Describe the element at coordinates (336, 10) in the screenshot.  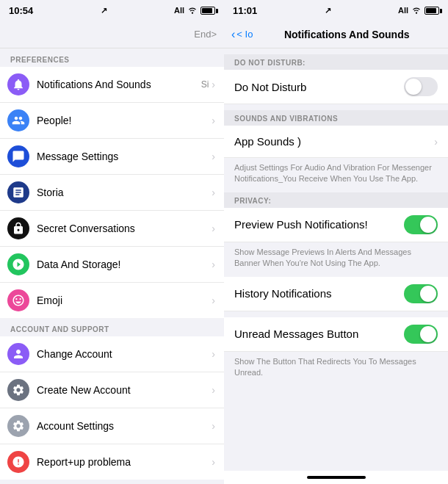
I see `right-status-bar: 11:01 ↗ All` at that location.